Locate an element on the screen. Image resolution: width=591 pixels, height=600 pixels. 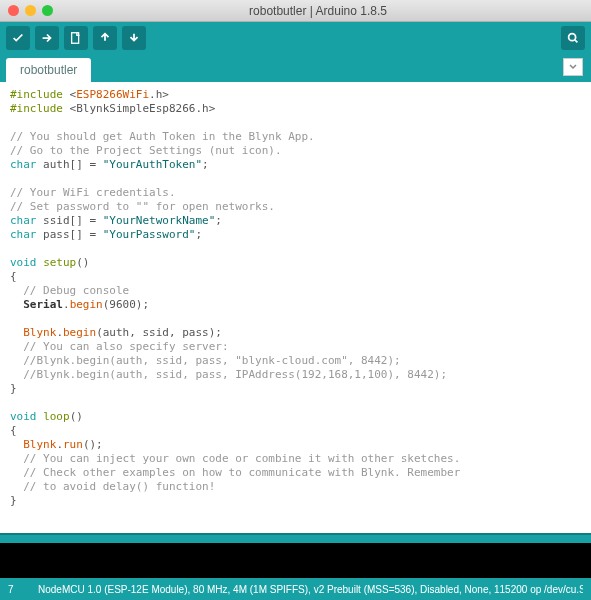
console-output is located at coordinates (296, 560).